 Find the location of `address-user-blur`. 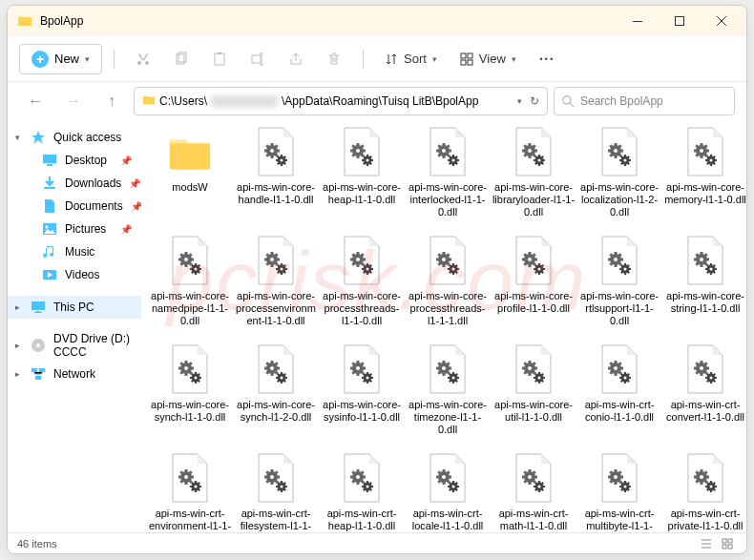

address-user-blur is located at coordinates (244, 101).